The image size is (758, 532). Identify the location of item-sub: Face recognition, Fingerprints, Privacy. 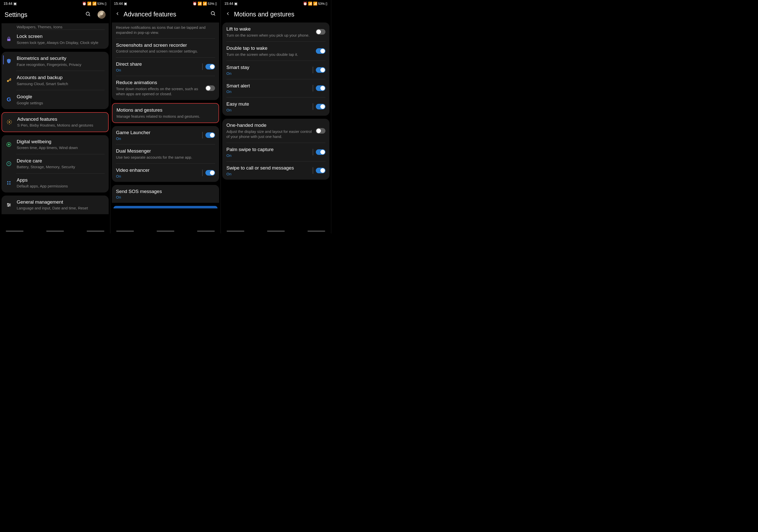
(61, 65).